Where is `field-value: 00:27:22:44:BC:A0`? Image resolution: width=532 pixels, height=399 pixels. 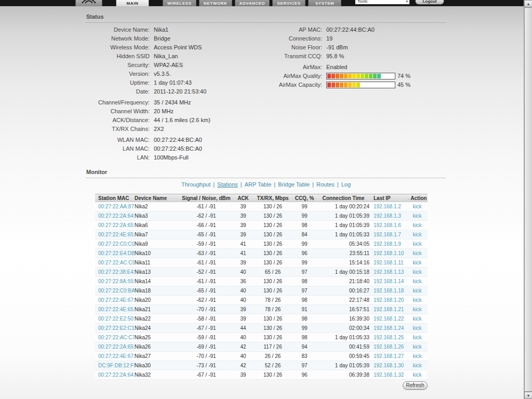 field-value: 00:27:22:44:BC:A0 is located at coordinates (178, 140).